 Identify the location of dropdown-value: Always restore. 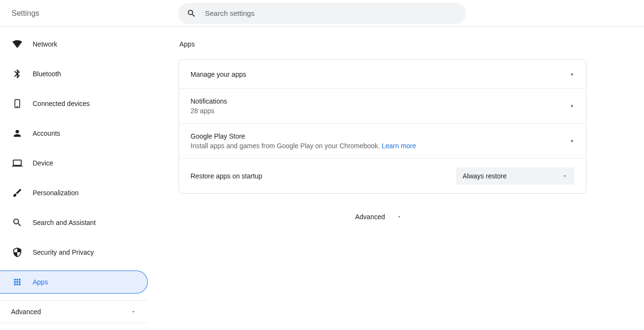
(485, 176).